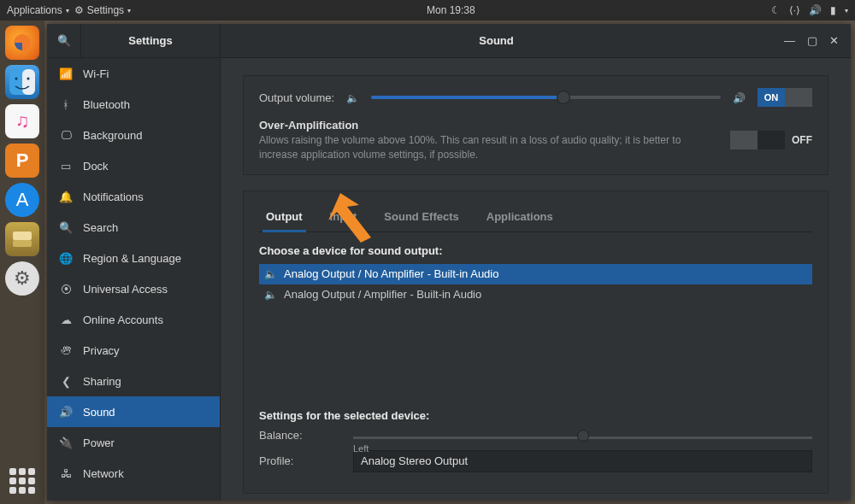 This screenshot has height=504, width=855. Describe the element at coordinates (66, 500) in the screenshot. I see `devices-icon: 🖴` at that location.